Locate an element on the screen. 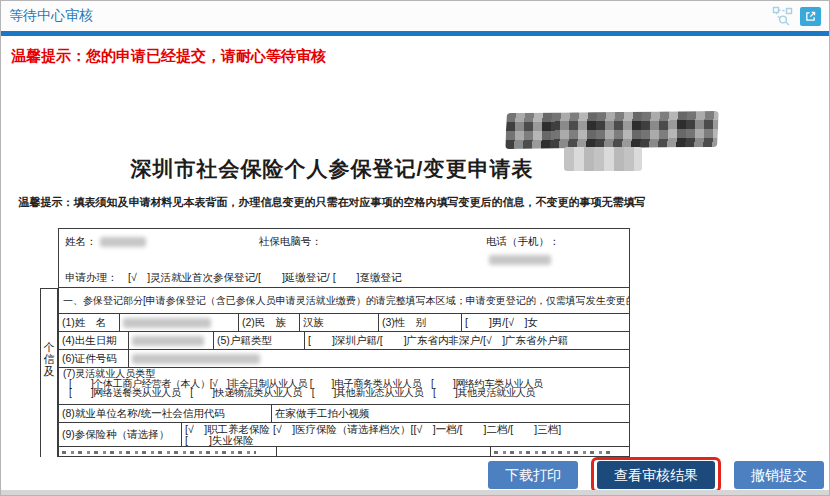 This screenshot has width=830, height=496. id-value-redacted is located at coordinates (196, 359).